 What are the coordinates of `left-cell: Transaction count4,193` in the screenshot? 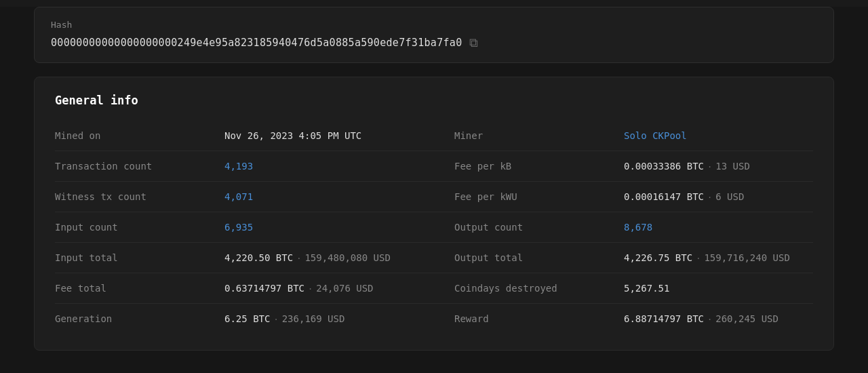 It's located at (244, 166).